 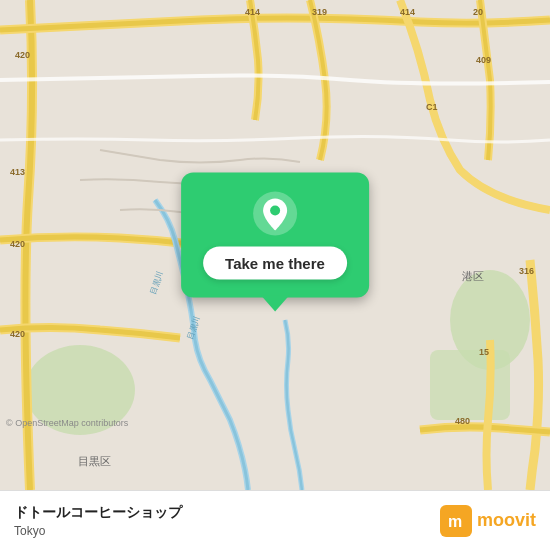 I want to click on svg-text: 319, so click(x=320, y=12).